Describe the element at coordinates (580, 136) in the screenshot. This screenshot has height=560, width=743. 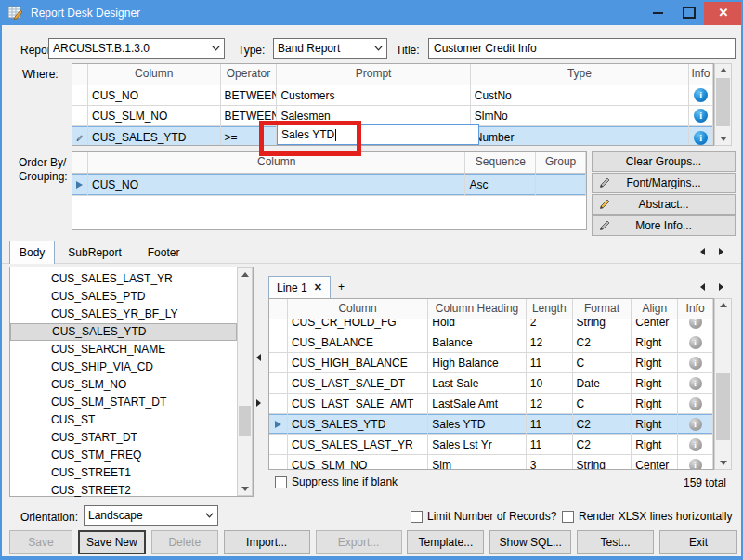
I see `where-type-cell: Number` at that location.